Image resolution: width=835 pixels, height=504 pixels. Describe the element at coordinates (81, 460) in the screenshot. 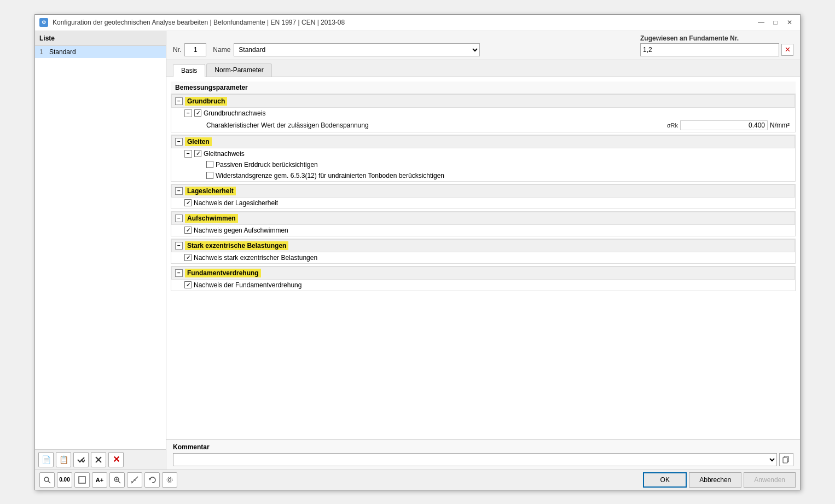

I see `check-all-button` at that location.